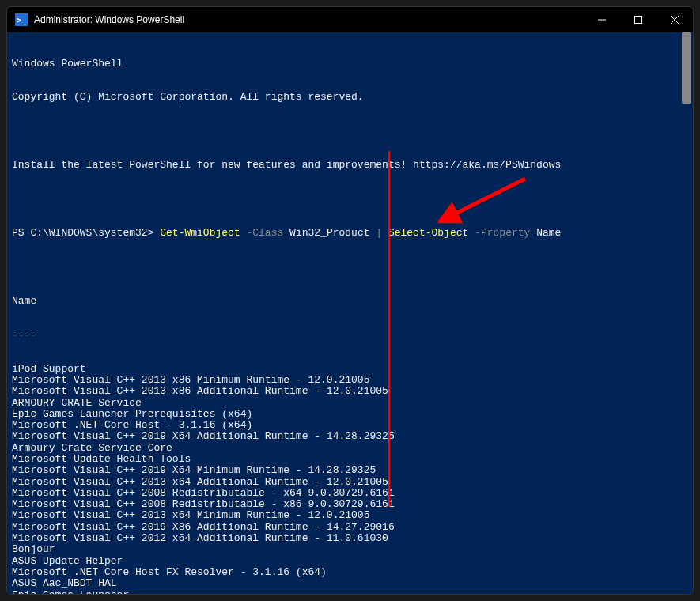 The image size is (700, 601). What do you see at coordinates (343, 414) in the screenshot?
I see `output-row: Epic Games Launcher Prerequisites (x64)` at bounding box center [343, 414].